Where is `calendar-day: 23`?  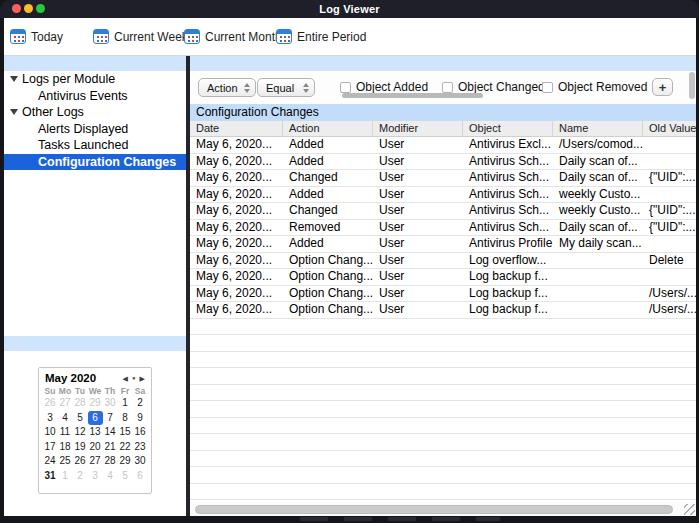
calendar-day: 23 is located at coordinates (140, 448).